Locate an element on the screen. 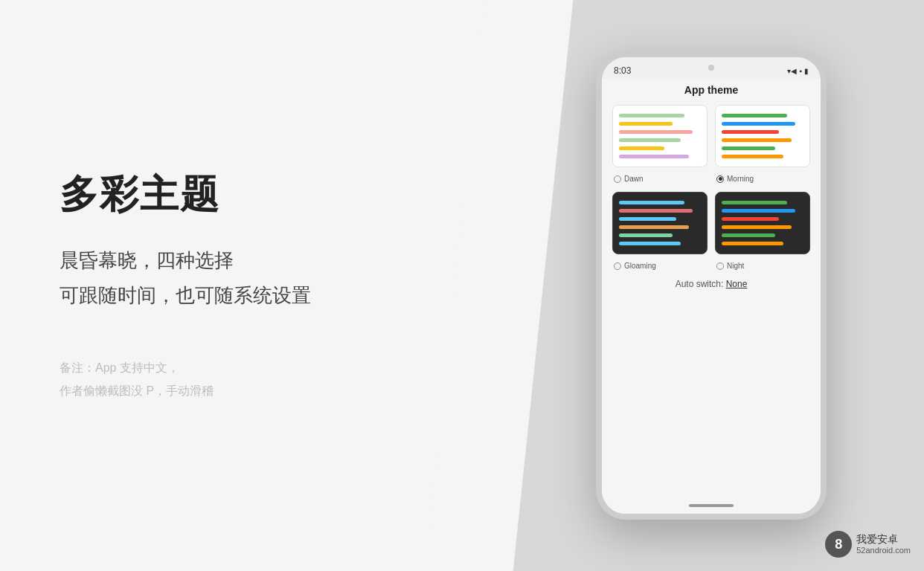 The width and height of the screenshot is (924, 571). top-labels-row: Dawn Morning is located at coordinates (711, 178).